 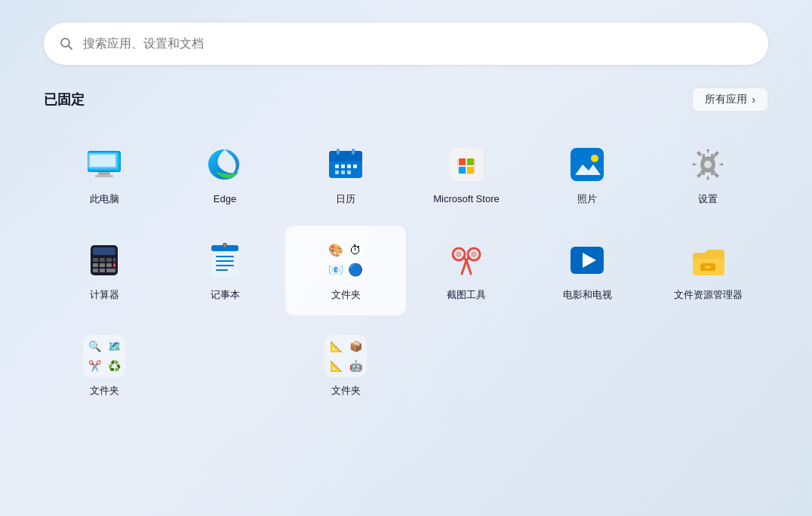 I want to click on app-label-explorer: 文件资源管理器, so click(x=708, y=296).